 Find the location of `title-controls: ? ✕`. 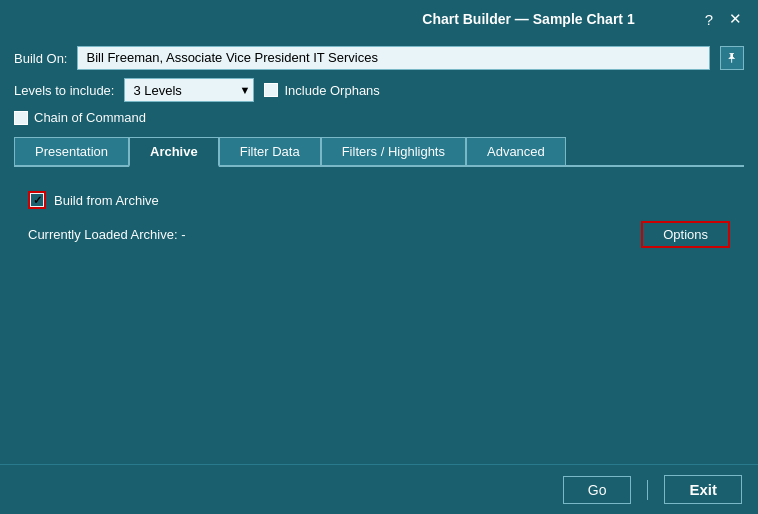

title-controls: ? ✕ is located at coordinates (724, 19).